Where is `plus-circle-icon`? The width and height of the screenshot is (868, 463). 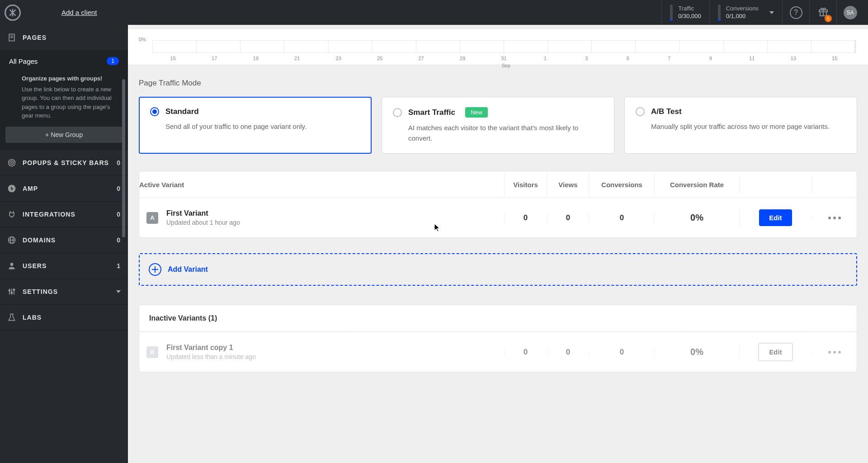
plus-circle-icon is located at coordinates (155, 269).